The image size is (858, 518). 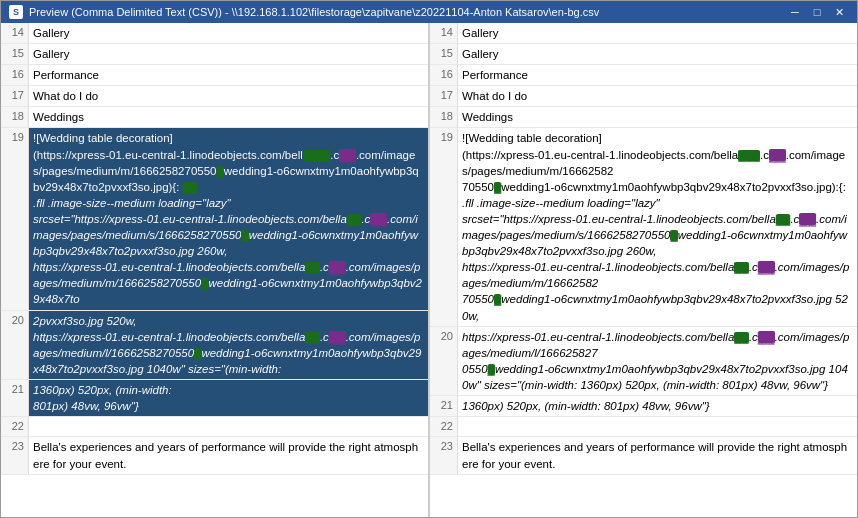 I want to click on minimize-button: ─, so click(x=795, y=12).